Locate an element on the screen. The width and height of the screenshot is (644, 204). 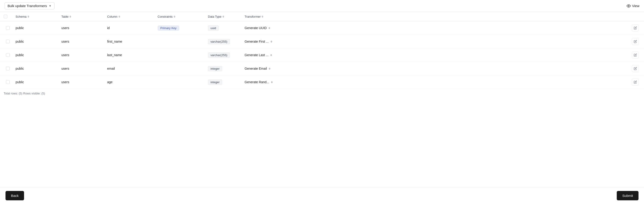
row-1-table: users is located at coordinates (82, 42).